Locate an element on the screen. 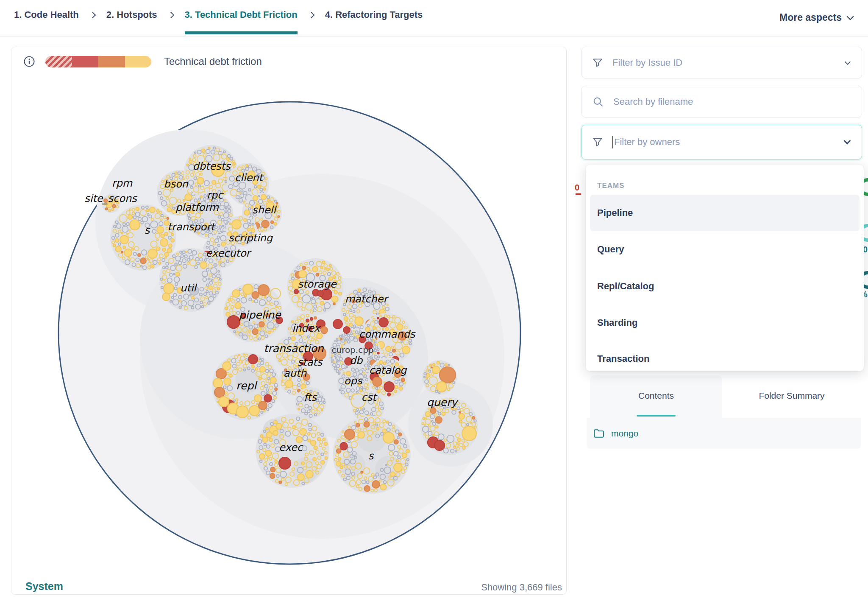 The width and height of the screenshot is (868, 604). owners-filter: Filter by owners is located at coordinates (722, 142).